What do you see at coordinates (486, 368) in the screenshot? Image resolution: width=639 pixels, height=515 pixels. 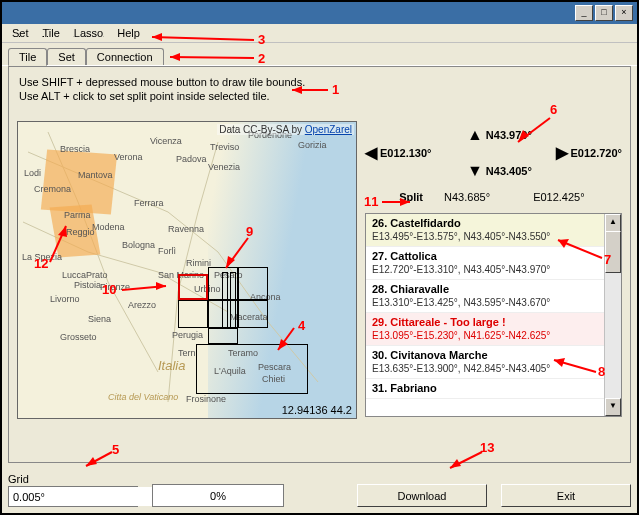 I see `list-item-coords: E13.635°-E13.900°, N42.845°-N43.405°` at bounding box center [486, 368].